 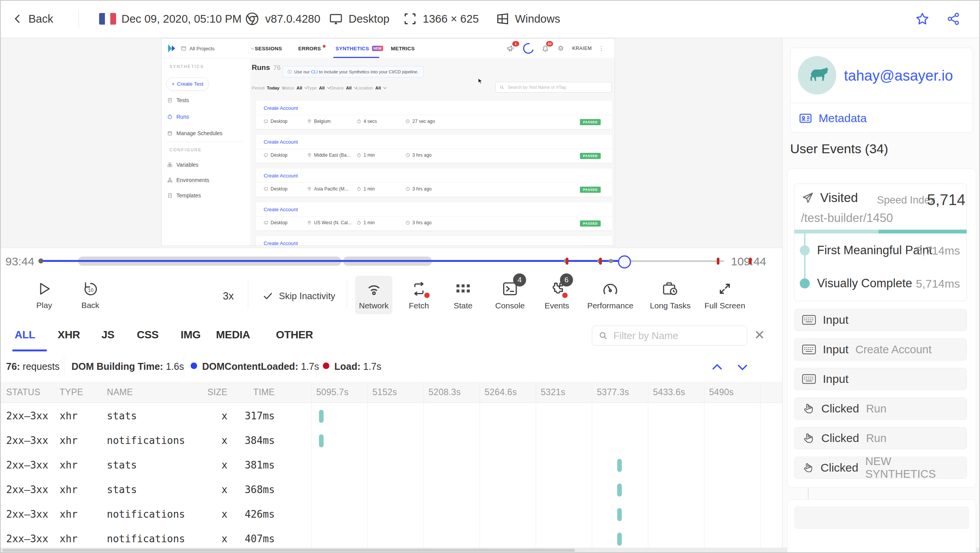 What do you see at coordinates (344, 88) in the screenshot?
I see `filter-device: DeviceAll` at bounding box center [344, 88].